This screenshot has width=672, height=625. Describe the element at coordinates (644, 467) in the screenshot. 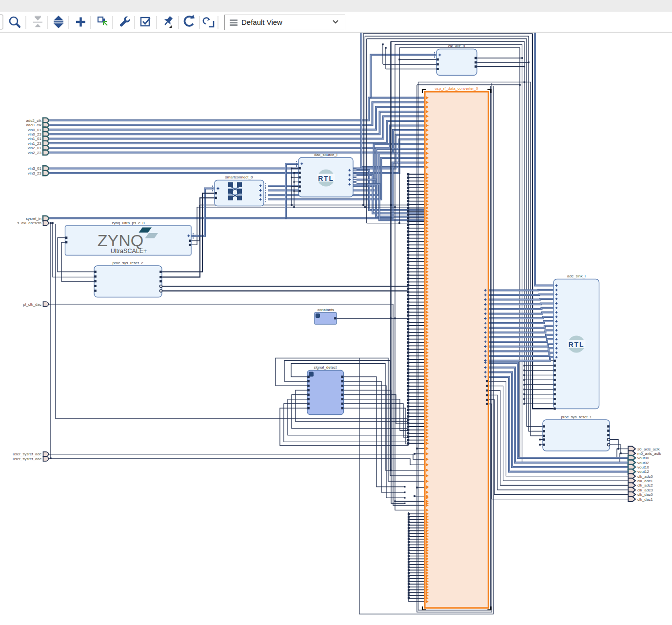

I see `svg-text: vout10` at that location.